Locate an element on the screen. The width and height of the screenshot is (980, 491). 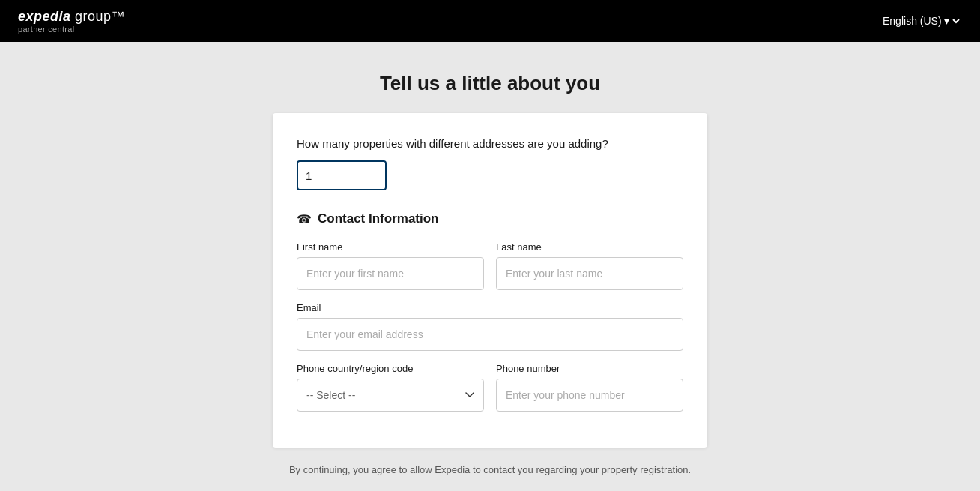
disclaimer-text: By continuing, you agree to allow Expedi… is located at coordinates (490, 470).